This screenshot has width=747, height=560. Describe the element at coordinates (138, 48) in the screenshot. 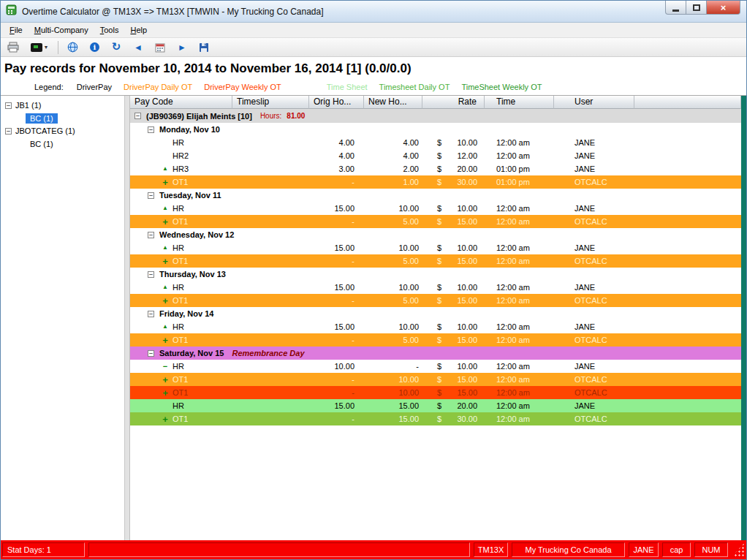

I see `back-button: ◄` at that location.